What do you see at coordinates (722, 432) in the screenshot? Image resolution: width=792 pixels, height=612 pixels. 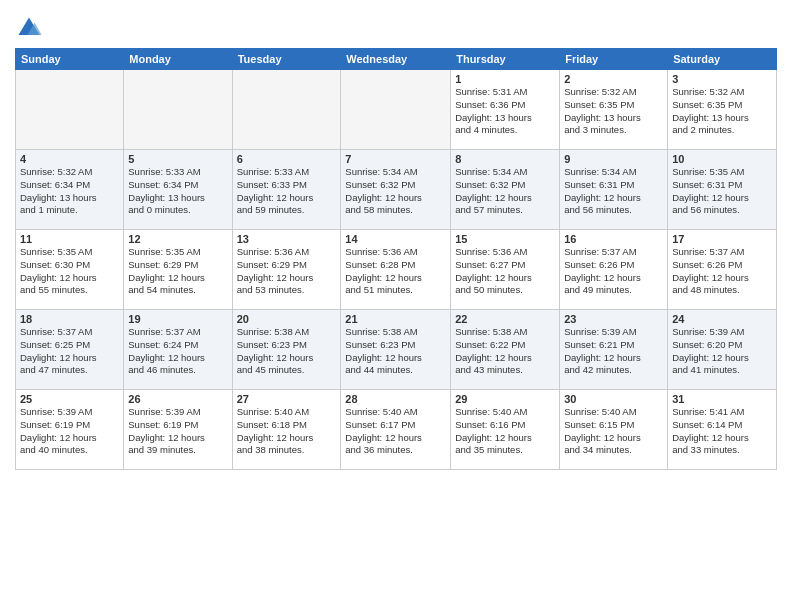 I see `day-info: Sunrise: 5:41 AM Sunset: 6:14 PM Dayligh…` at bounding box center [722, 432].